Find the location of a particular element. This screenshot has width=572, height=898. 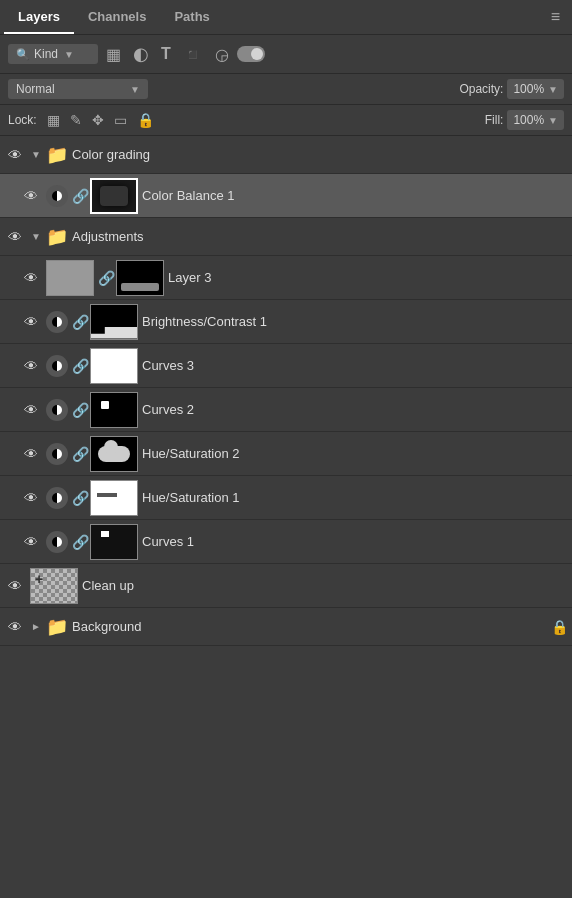

tab-paths: Paths is located at coordinates (192, 18).